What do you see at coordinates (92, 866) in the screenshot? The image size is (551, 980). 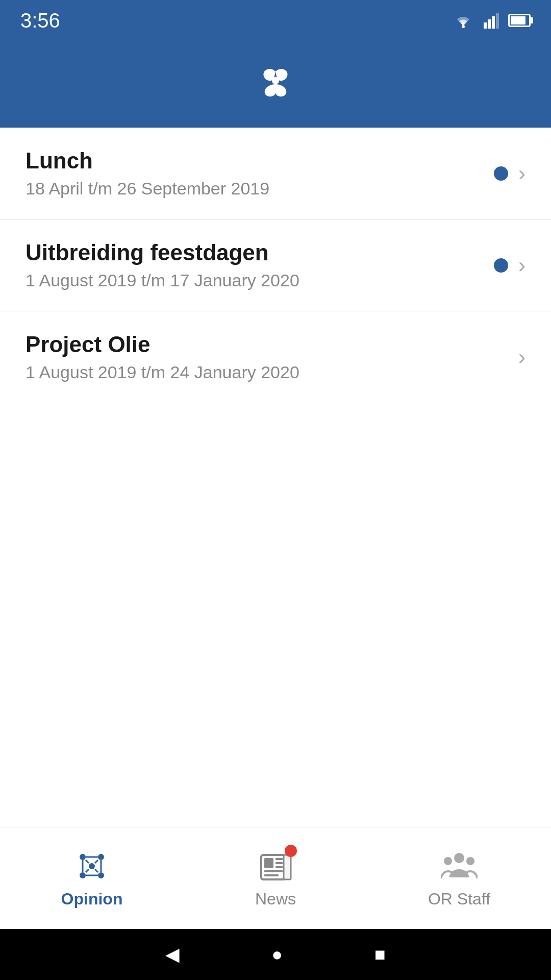 I see `opinion-icon: ? ?` at bounding box center [92, 866].